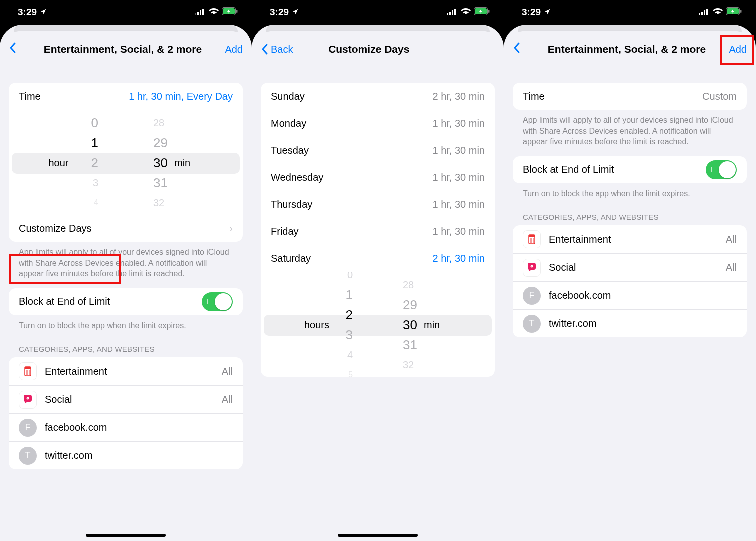  What do you see at coordinates (378, 150) in the screenshot?
I see `day-row: Tuesday1 hr, 30 min` at bounding box center [378, 150].